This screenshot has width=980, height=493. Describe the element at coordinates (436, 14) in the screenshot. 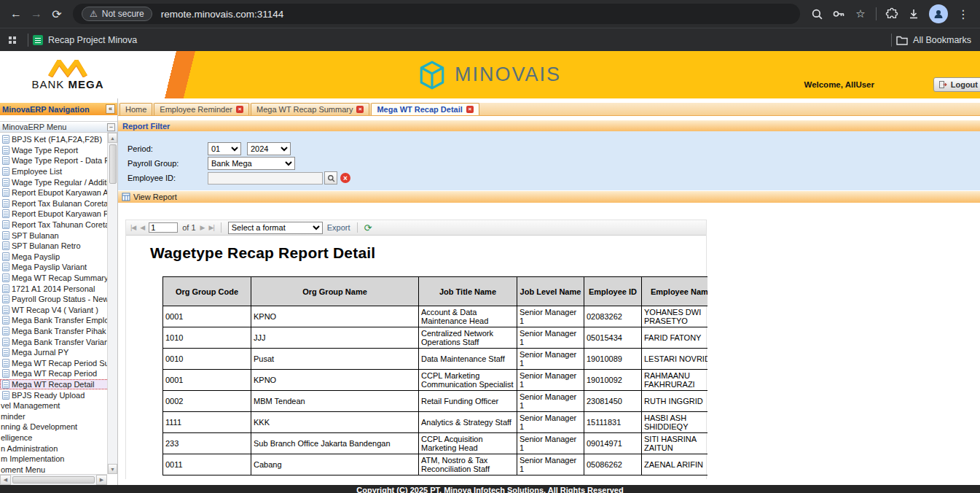

I see `address-bar: ⚠ Not secure remote.minovais.com:31144` at that location.